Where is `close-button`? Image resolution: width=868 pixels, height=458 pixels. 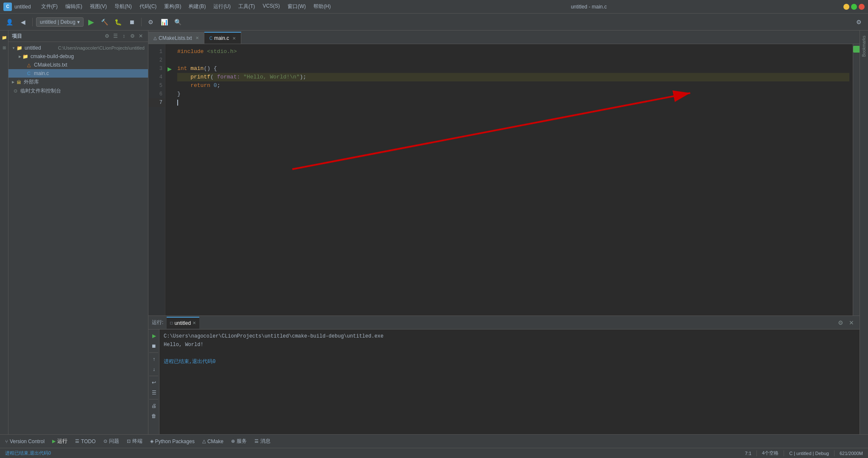
close-button is located at coordinates (862, 7).